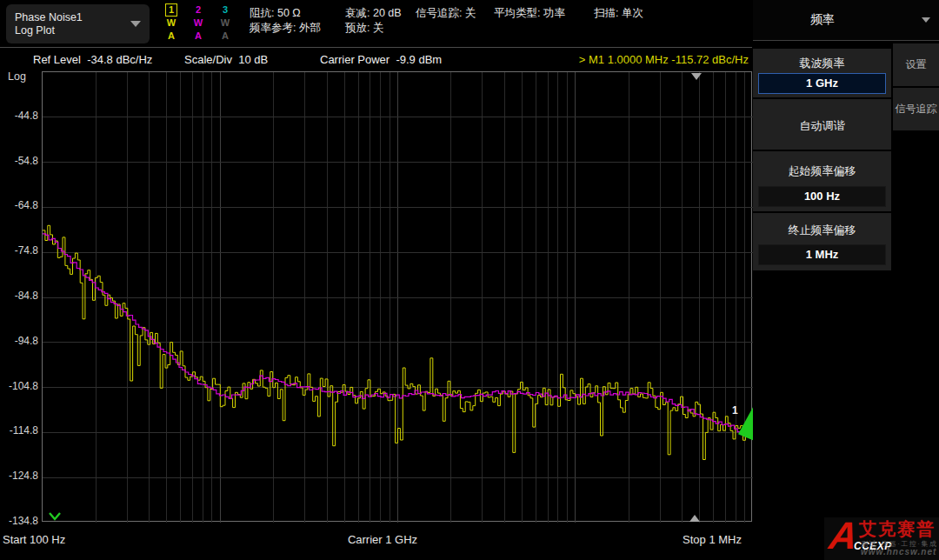  What do you see at coordinates (198, 10) in the screenshot?
I see `trace-2-number: 2` at bounding box center [198, 10].